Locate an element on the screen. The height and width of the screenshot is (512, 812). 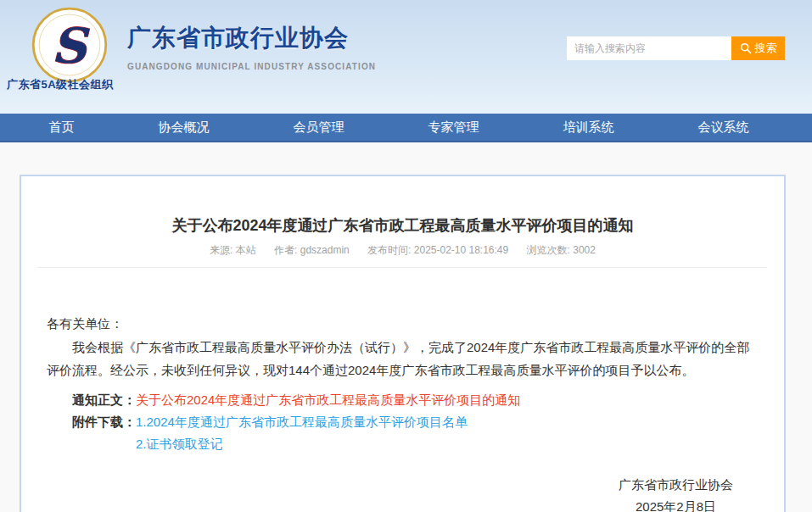
search-bar: 搜索 is located at coordinates (675, 48).